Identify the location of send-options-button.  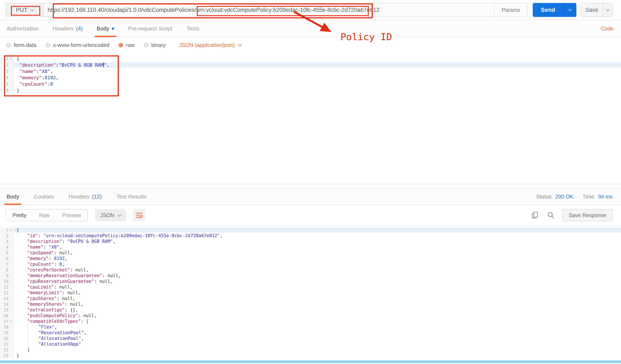
(570, 10).